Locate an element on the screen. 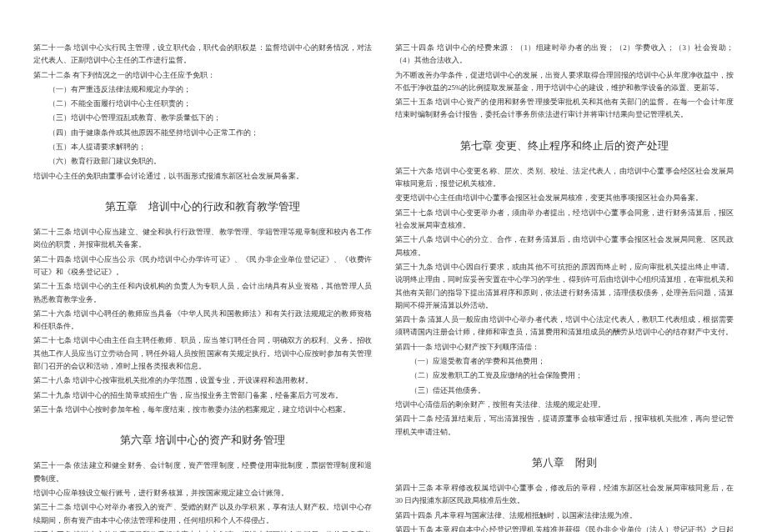 This screenshot has width=767, height=532. article-22-note: 培训中心主任的免职由董事会讨论通过，以书面形式报浦东新区社会发展局备案。 is located at coordinates (203, 177).